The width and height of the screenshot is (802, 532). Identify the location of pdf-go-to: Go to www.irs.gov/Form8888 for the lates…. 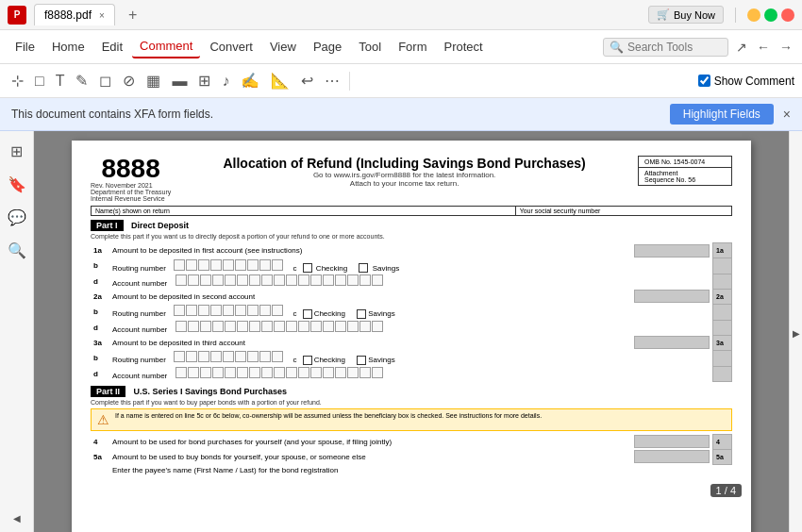
(404, 175).